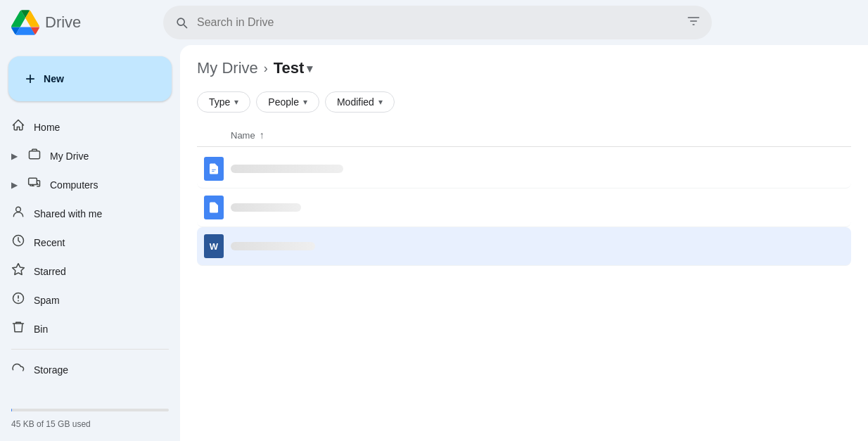 This screenshot has height=441, width=868. I want to click on sidebar-label-computers: Computers, so click(74, 185).